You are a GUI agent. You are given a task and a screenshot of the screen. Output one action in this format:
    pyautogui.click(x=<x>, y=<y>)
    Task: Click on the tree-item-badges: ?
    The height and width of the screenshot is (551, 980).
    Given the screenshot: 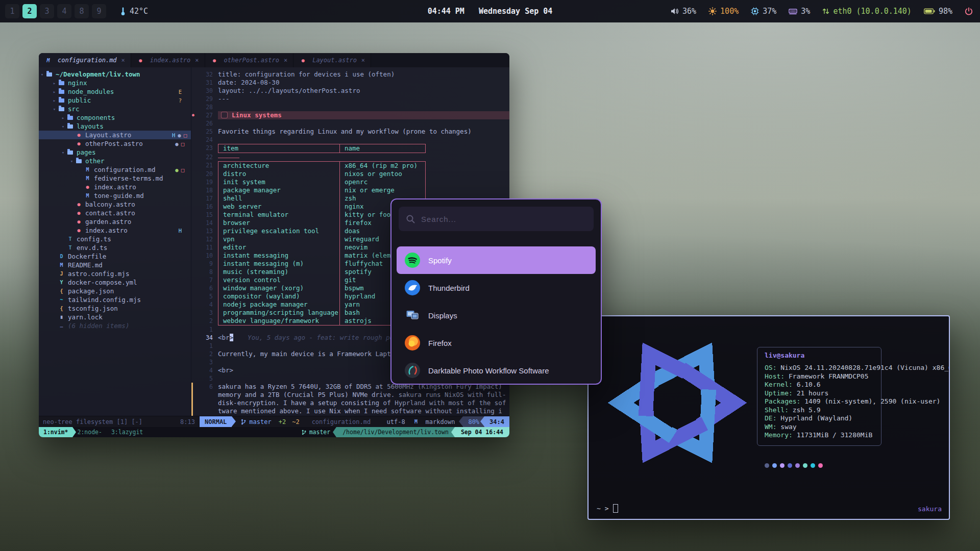 What is the action you would take?
    pyautogui.click(x=183, y=101)
    